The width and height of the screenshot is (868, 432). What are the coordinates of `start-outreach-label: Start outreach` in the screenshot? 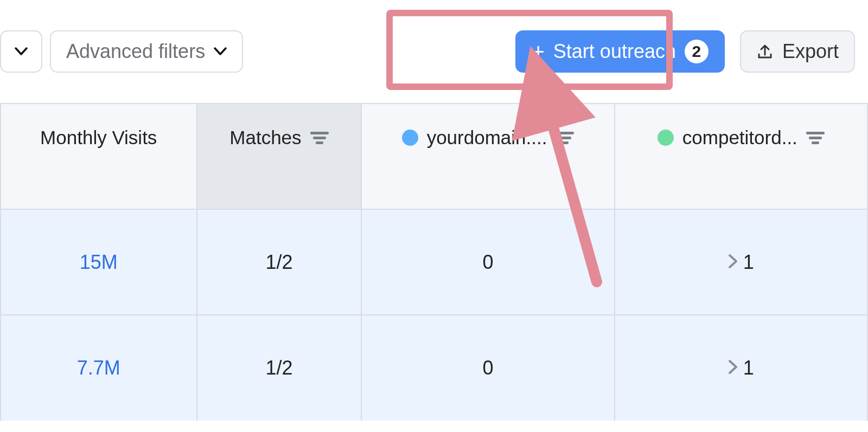 It's located at (615, 51).